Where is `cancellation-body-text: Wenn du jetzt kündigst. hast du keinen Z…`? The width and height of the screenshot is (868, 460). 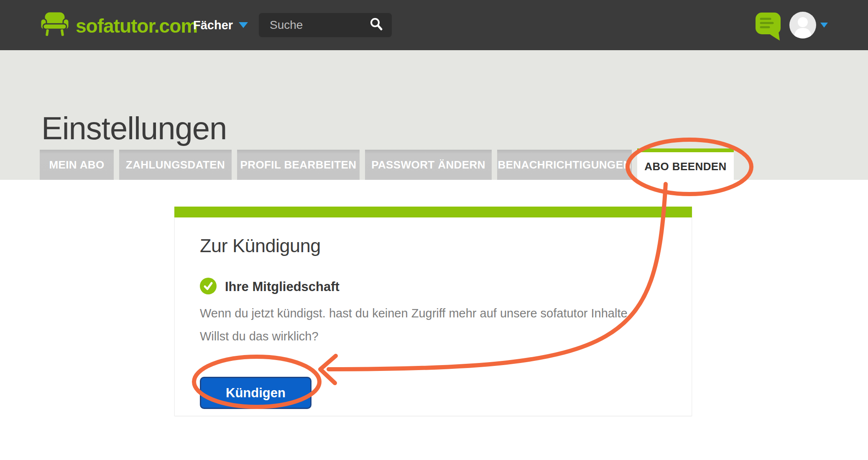 cancellation-body-text: Wenn du jetzt kündigst. hast du keinen Z… is located at coordinates (425, 325).